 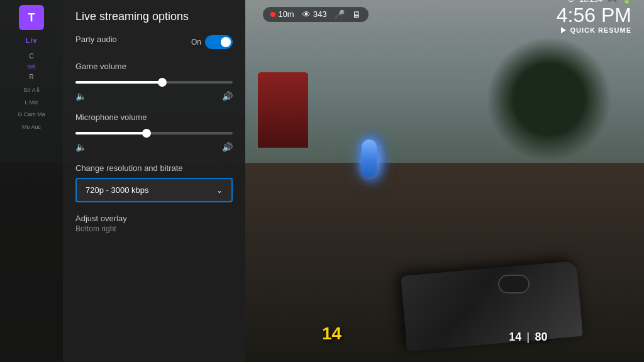 I want to click on game-volume-thumb, so click(x=162, y=82).